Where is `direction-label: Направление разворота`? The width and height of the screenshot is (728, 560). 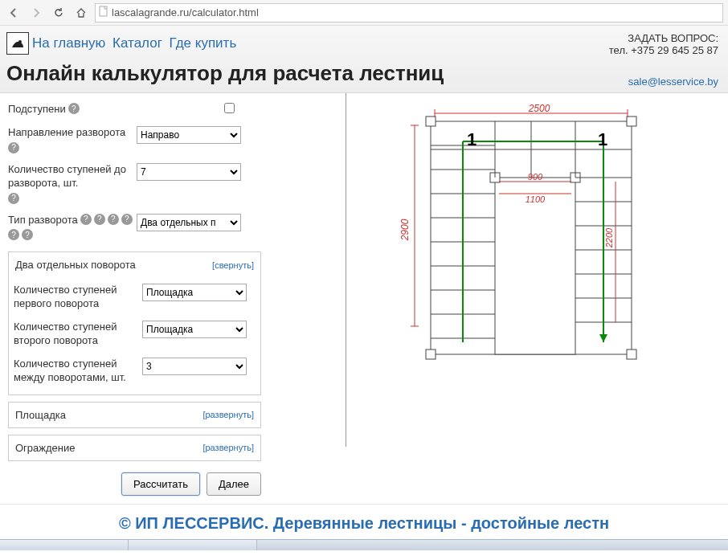 direction-label: Направление разворота is located at coordinates (67, 133).